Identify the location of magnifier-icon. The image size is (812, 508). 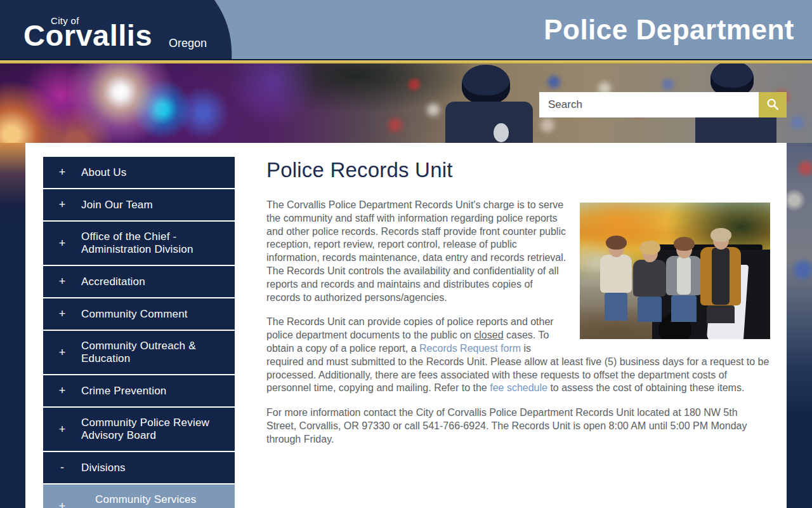
(773, 105).